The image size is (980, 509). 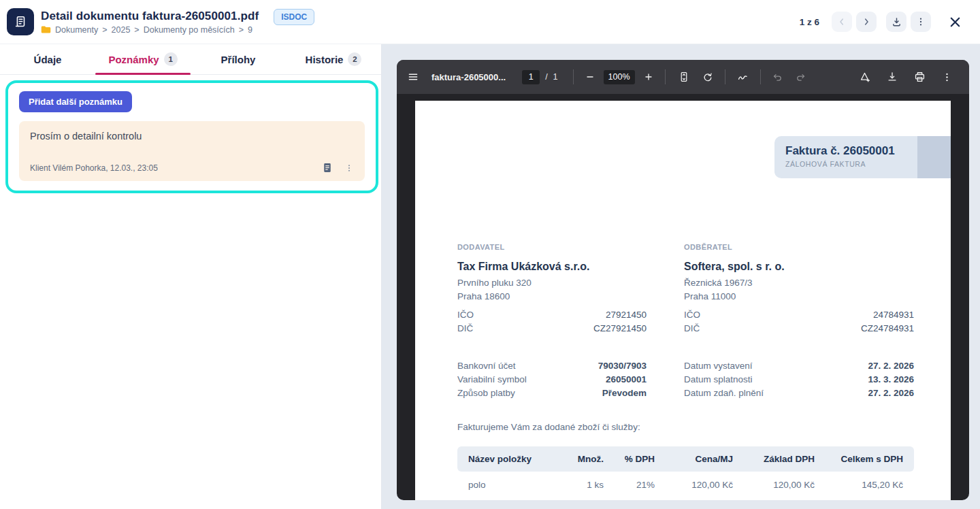 What do you see at coordinates (866, 22) in the screenshot?
I see `chevron-right-icon` at bounding box center [866, 22].